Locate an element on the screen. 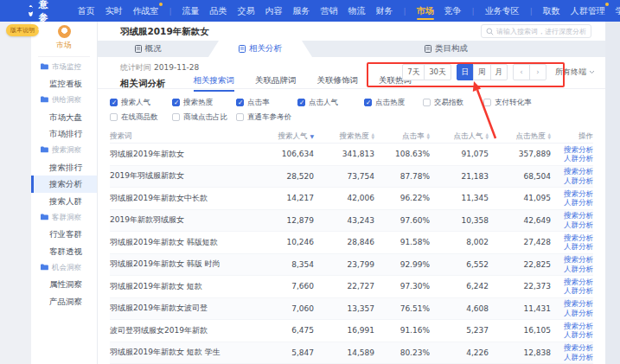  column-header-4: 点击人气▲▼ is located at coordinates (459, 137).